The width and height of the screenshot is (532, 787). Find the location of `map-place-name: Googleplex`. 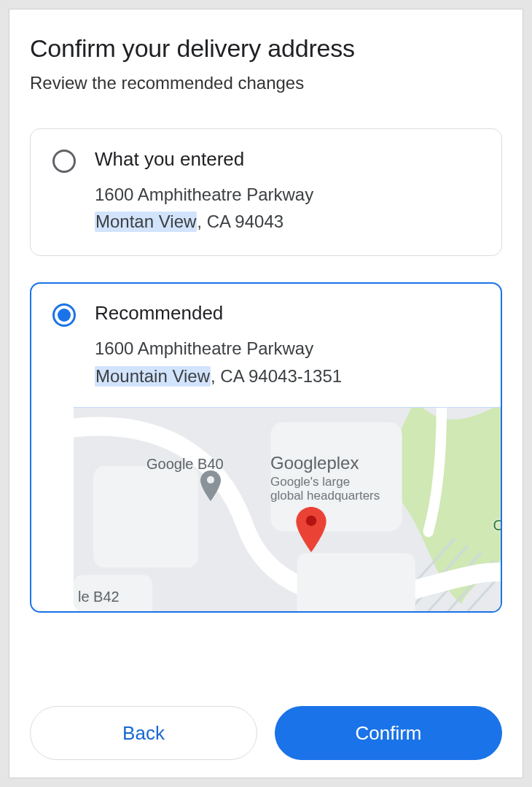

map-place-name: Googleplex is located at coordinates (315, 463).